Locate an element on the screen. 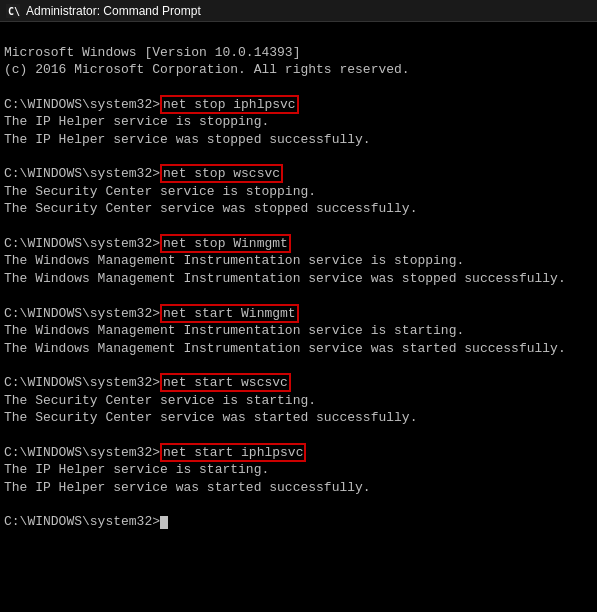 The height and width of the screenshot is (612, 597). terminal-line: The IP Helper service was stopped succes… is located at coordinates (298, 140).